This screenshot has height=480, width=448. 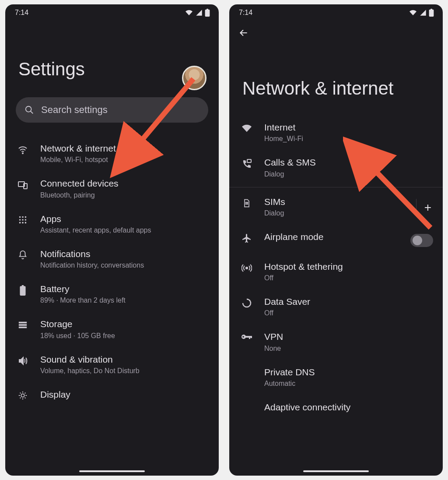 What do you see at coordinates (125, 395) in the screenshot?
I see `item-title: Display` at bounding box center [125, 395].